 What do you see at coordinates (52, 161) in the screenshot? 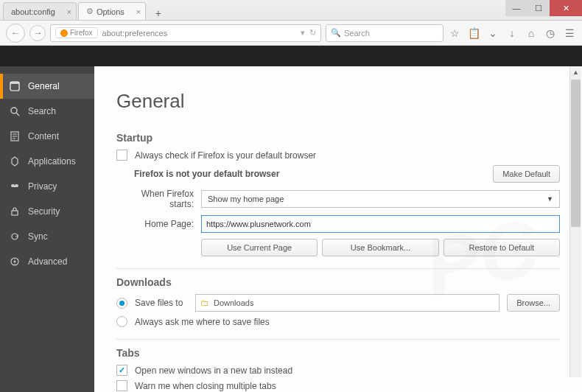
I see `sidebar-item-label: Applications` at bounding box center [52, 161].